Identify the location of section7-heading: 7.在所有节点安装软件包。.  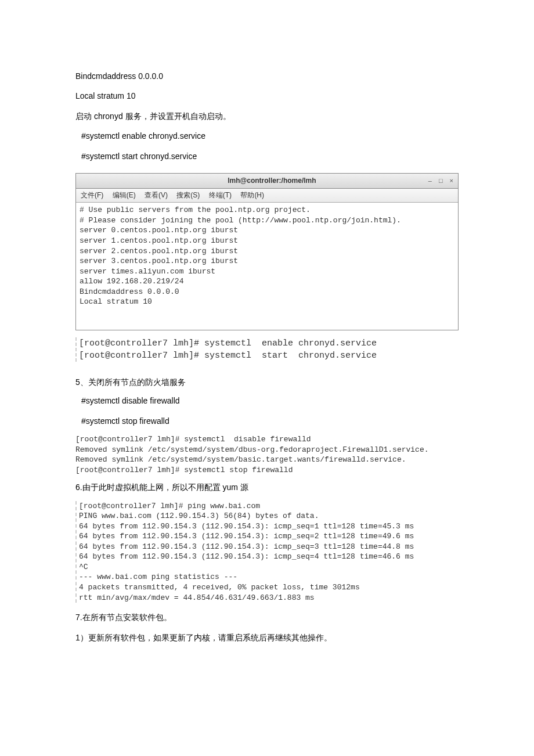
(267, 617).